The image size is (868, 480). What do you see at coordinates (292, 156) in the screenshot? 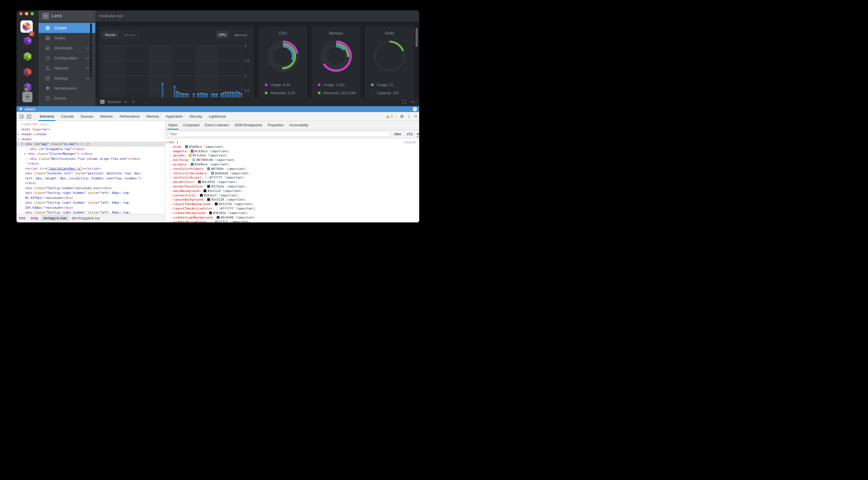
I see `css-variable-line: --golden: #ffc63d !important;` at bounding box center [292, 156].